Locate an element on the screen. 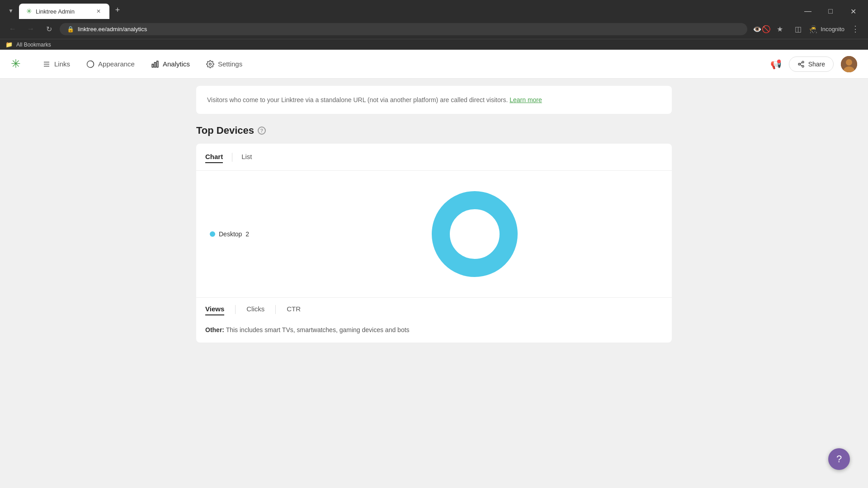 This screenshot has width=868, height=488. restore-button: □ is located at coordinates (830, 11).